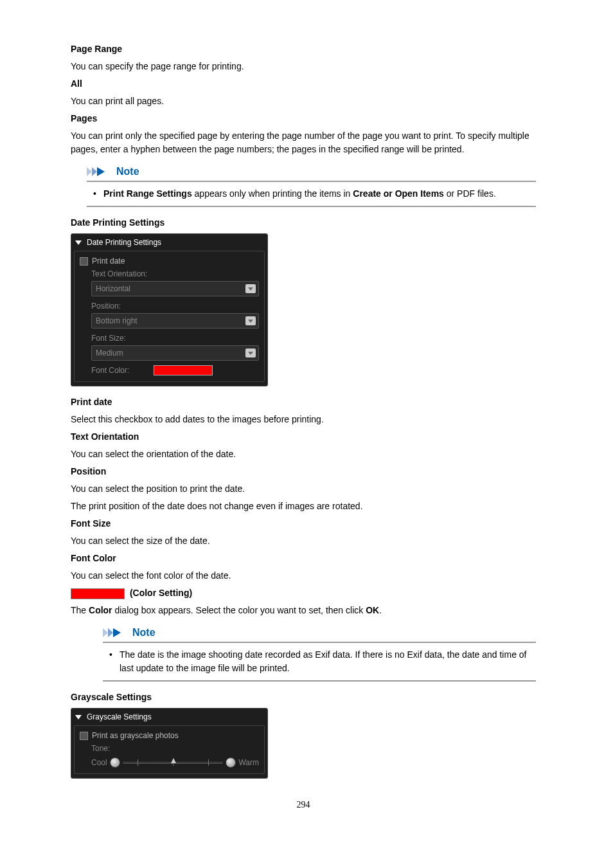 The image size is (613, 868). Describe the element at coordinates (135, 736) in the screenshot. I see `print-grayscale-label: Print as grayscale photos` at that location.